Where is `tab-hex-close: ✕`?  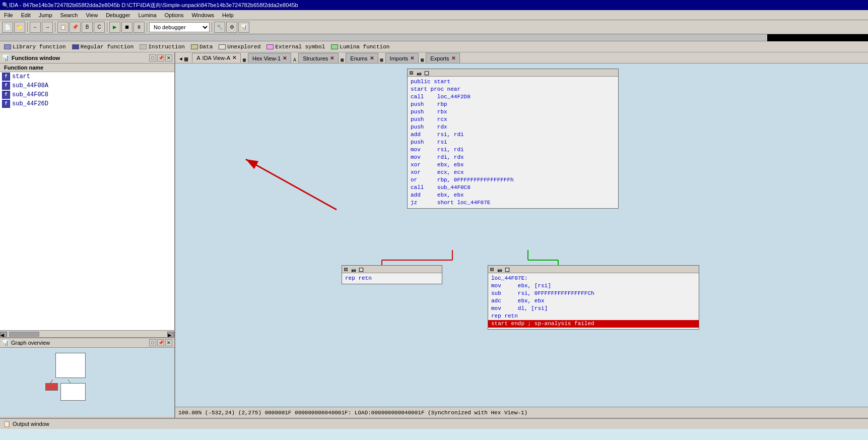
tab-hex-close: ✕ is located at coordinates (285, 58).